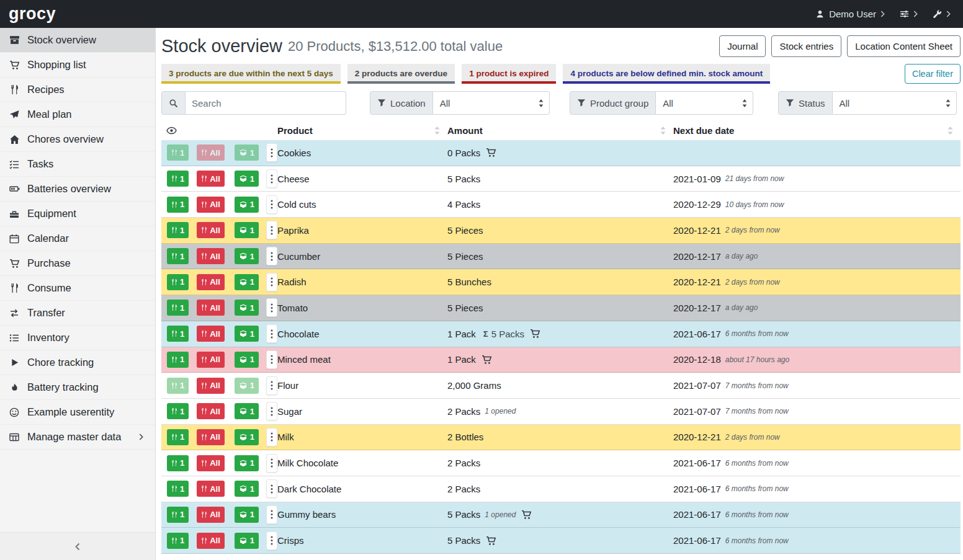 This screenshot has height=560, width=963. Describe the element at coordinates (401, 74) in the screenshot. I see `banner-2-products-are-overdue: 2 products are overdue` at that location.